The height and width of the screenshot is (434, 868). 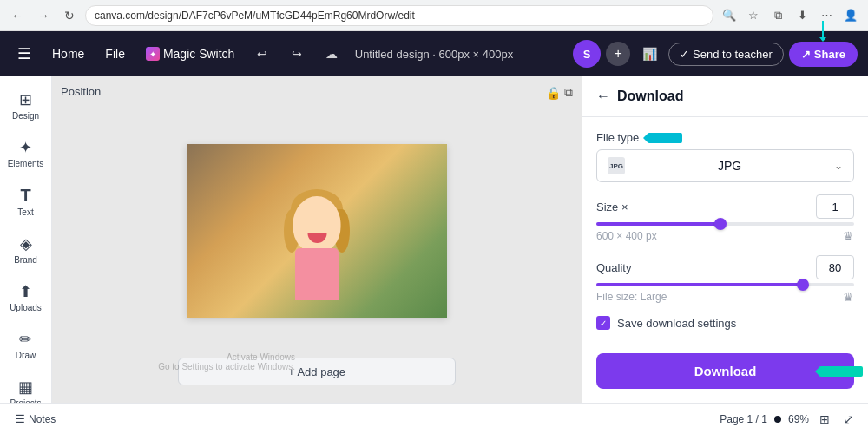 I want to click on text-icon: T, so click(x=25, y=196).